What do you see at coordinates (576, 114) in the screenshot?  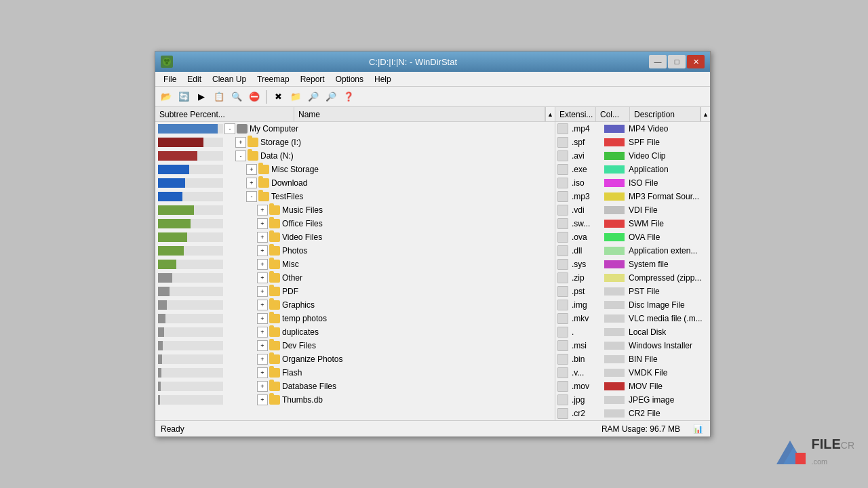 I see `ext-header-ext: Extensi...` at bounding box center [576, 114].